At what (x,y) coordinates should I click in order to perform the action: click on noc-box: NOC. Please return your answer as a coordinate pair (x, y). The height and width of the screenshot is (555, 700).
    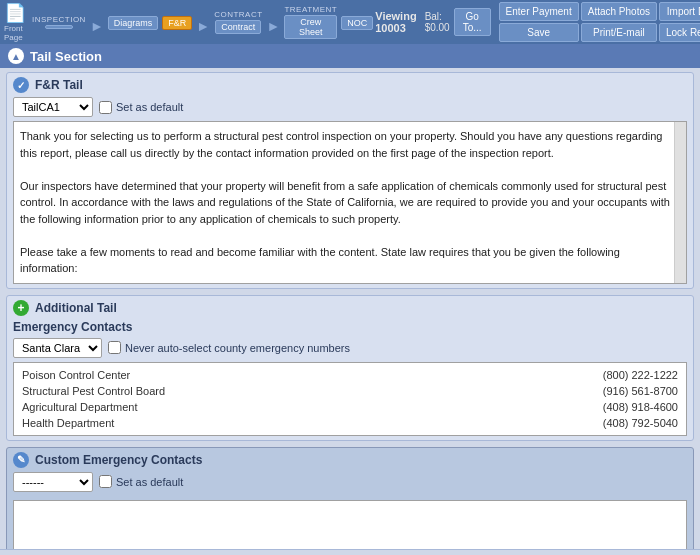
    Looking at the image, I should click on (357, 23).